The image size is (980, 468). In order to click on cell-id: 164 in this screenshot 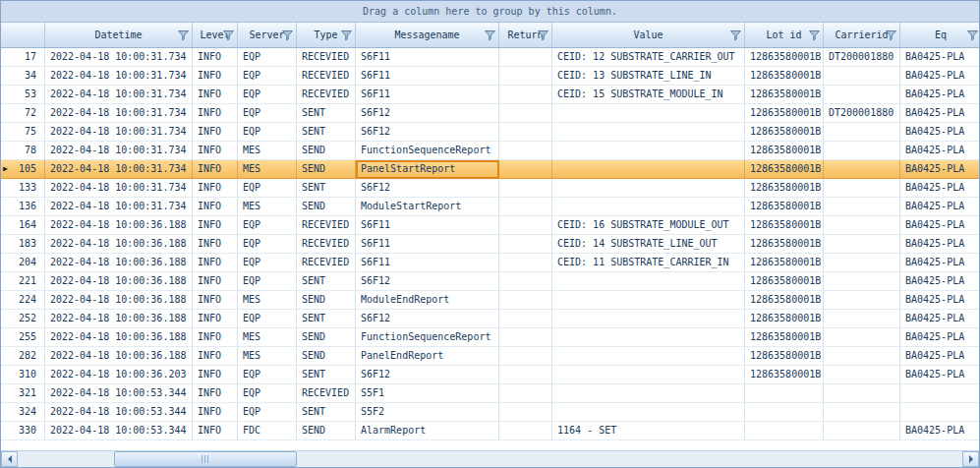, I will do `click(24, 226)`.